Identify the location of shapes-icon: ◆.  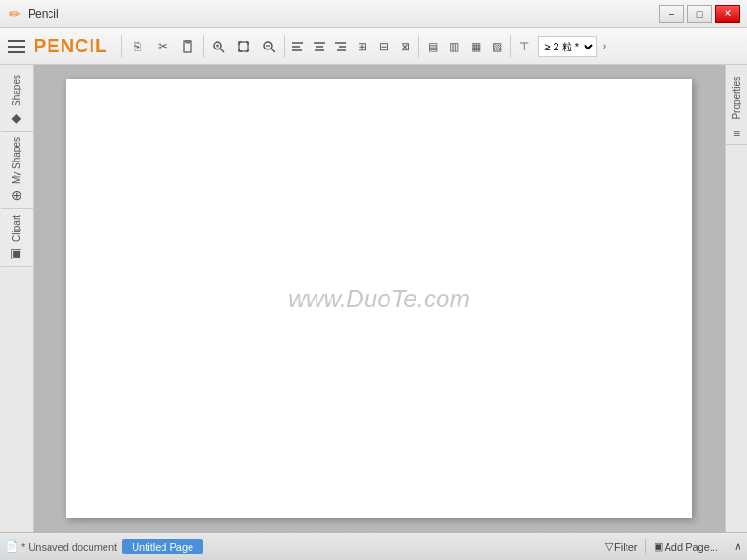
(17, 118).